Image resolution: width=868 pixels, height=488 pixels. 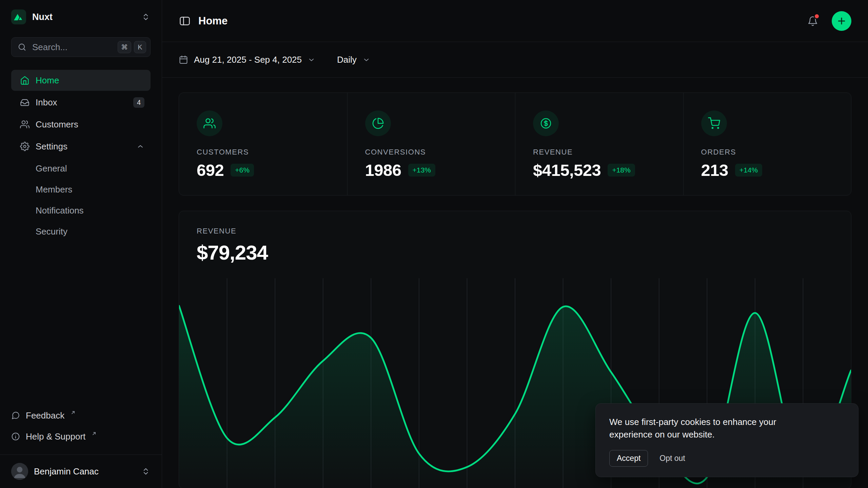 I want to click on nuxt-logo-icon, so click(x=19, y=17).